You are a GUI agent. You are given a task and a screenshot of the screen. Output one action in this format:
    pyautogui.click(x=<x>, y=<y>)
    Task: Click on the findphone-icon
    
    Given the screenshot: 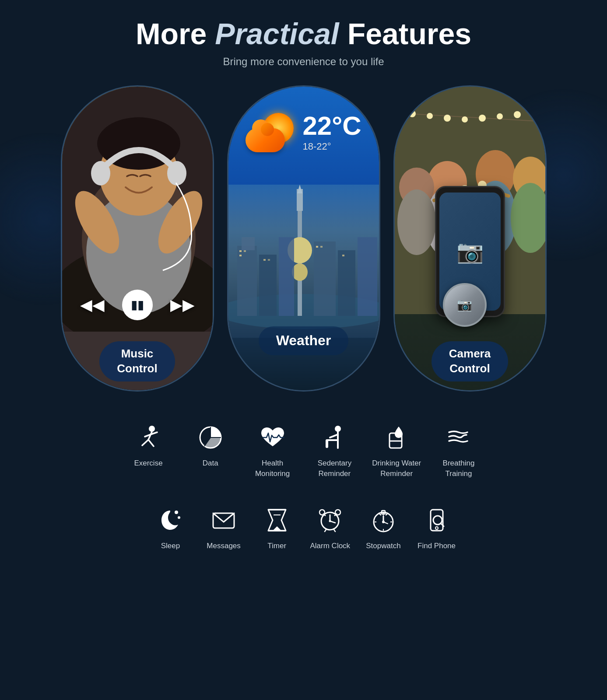 What is the action you would take?
    pyautogui.click(x=437, y=520)
    